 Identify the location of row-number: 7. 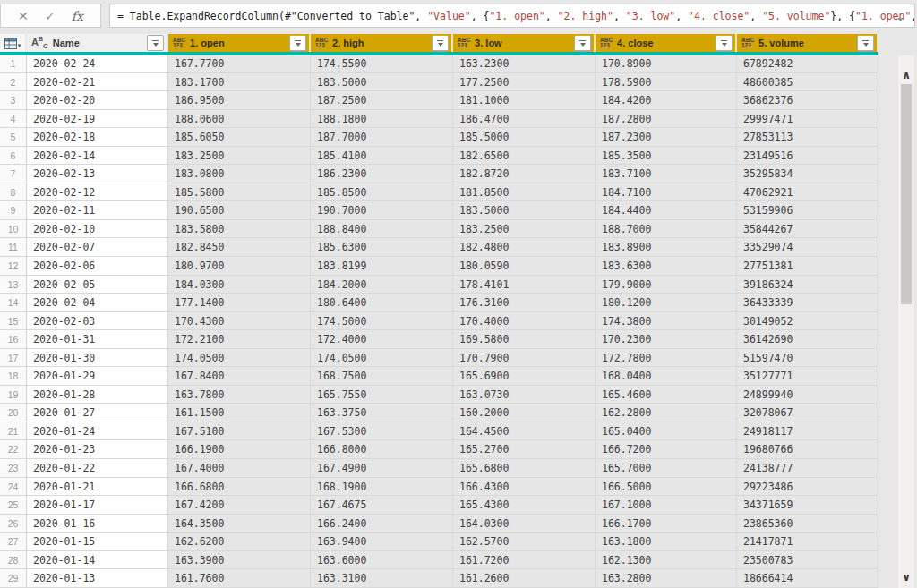
(13, 174).